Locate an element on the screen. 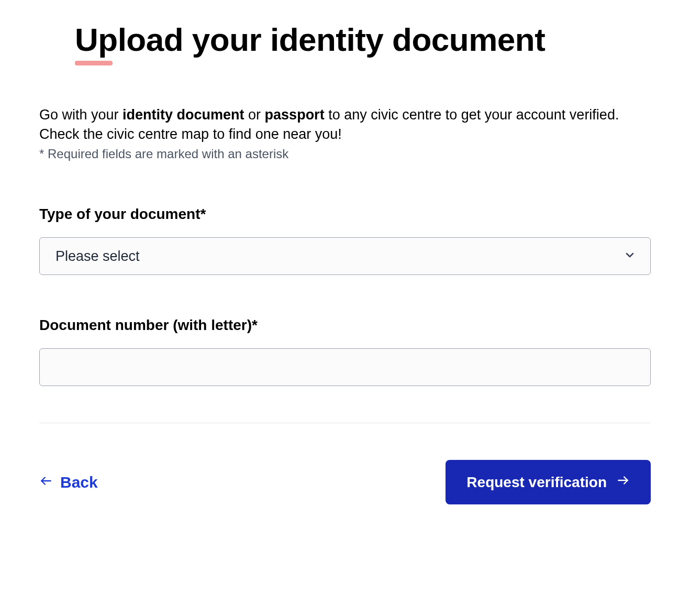 The width and height of the screenshot is (690, 616). doc-number-section: Document number (with letter)* is located at coordinates (345, 351).